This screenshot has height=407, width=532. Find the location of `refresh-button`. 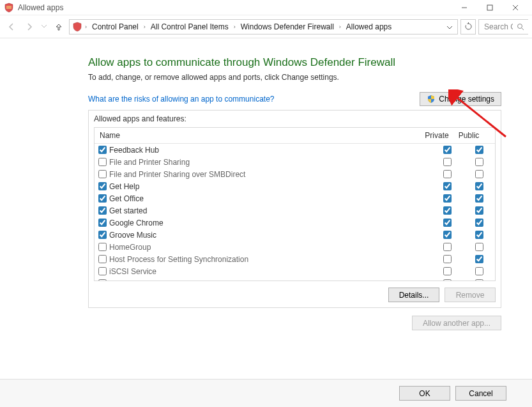

refresh-button is located at coordinates (468, 27).